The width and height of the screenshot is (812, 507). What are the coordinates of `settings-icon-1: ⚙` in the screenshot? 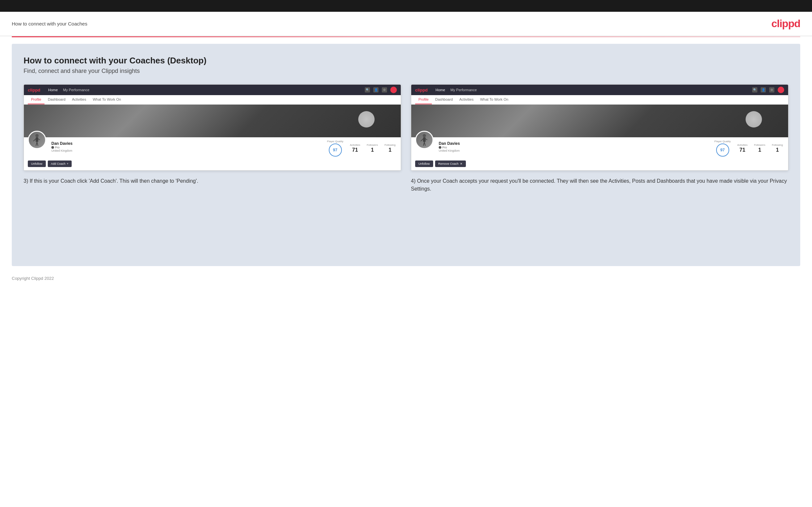 It's located at (385, 90).